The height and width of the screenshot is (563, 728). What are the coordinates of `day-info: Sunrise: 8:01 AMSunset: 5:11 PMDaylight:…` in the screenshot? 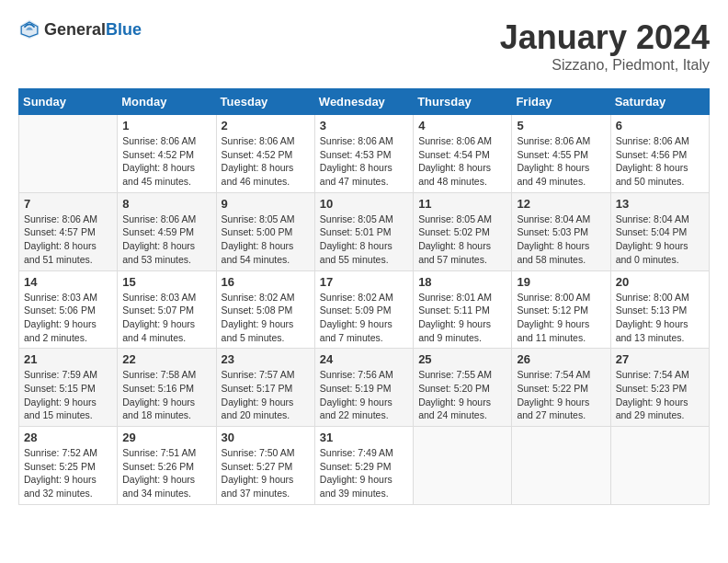 It's located at (462, 318).